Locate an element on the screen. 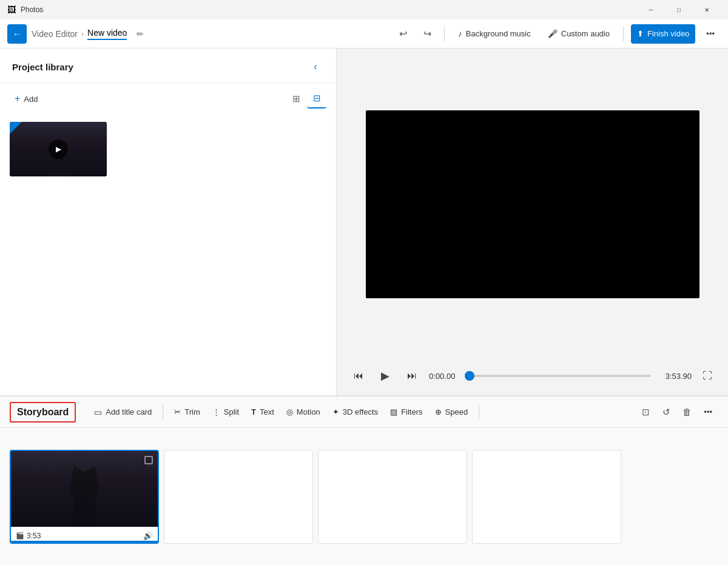 This screenshot has width=728, height=565. split-icon: ⋮ is located at coordinates (216, 412).